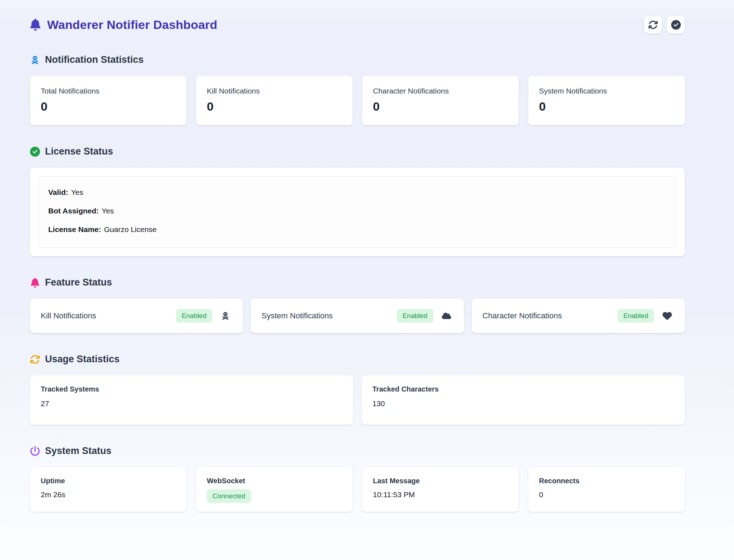  I want to click on status-check-button, so click(676, 25).